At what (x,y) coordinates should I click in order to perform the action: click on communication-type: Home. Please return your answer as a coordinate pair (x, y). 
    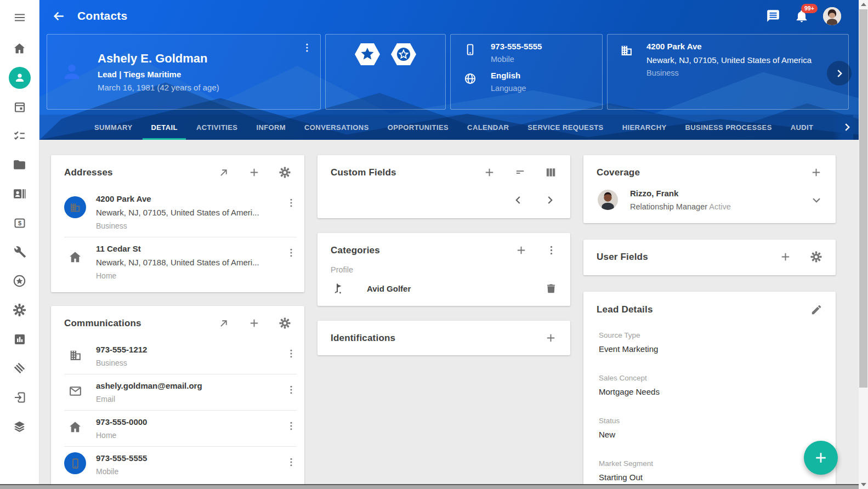
    Looking at the image, I should click on (191, 435).